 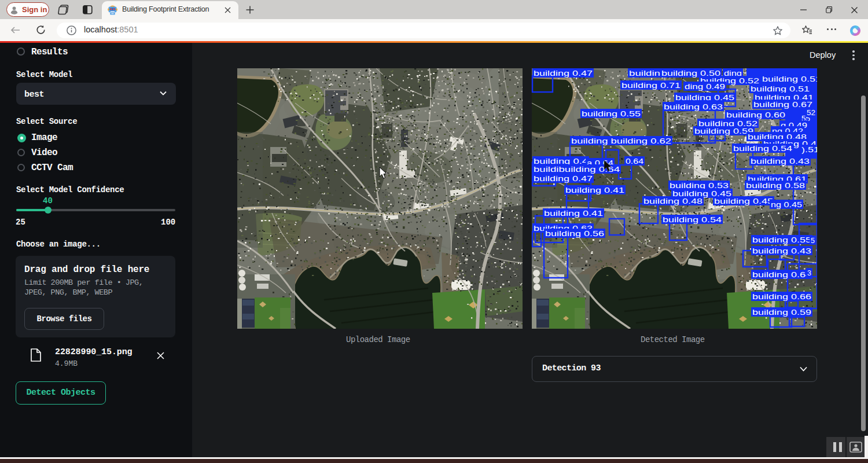 I want to click on svg-text: building 0.48, so click(x=673, y=201).